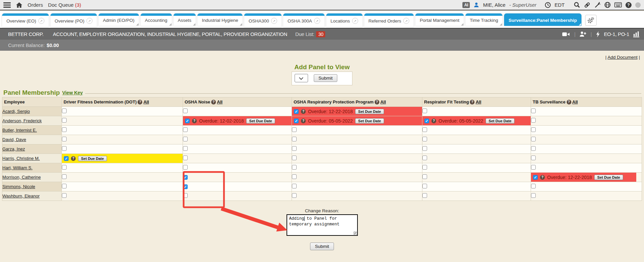  I want to click on employee-link: Simmons, Nicole, so click(19, 187).